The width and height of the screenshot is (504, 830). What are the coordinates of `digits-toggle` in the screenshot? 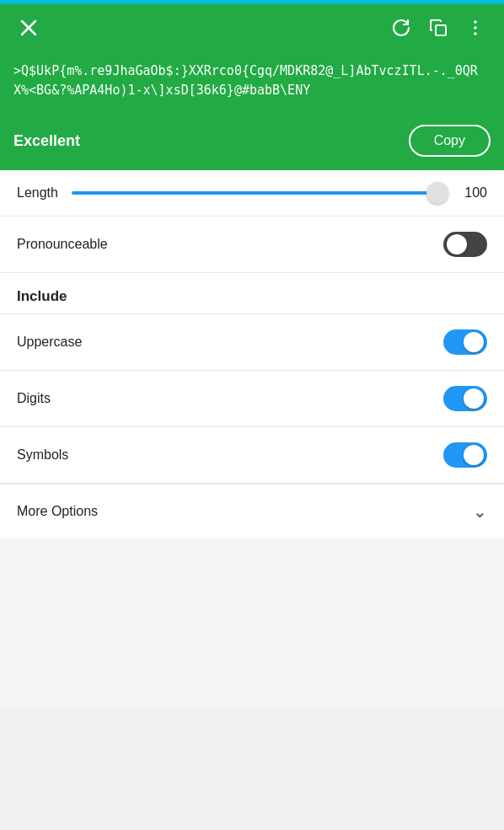 It's located at (465, 399).